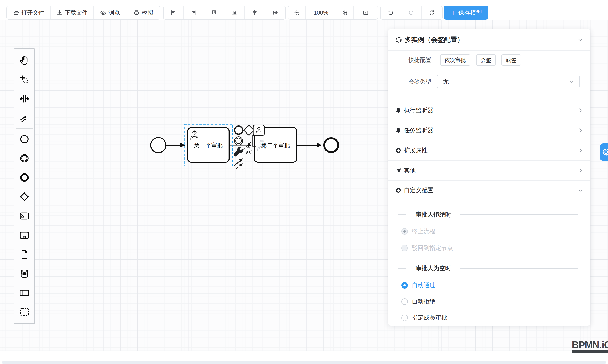 This screenshot has height=364, width=608. Describe the element at coordinates (605, 152) in the screenshot. I see `gear-icon` at that location.